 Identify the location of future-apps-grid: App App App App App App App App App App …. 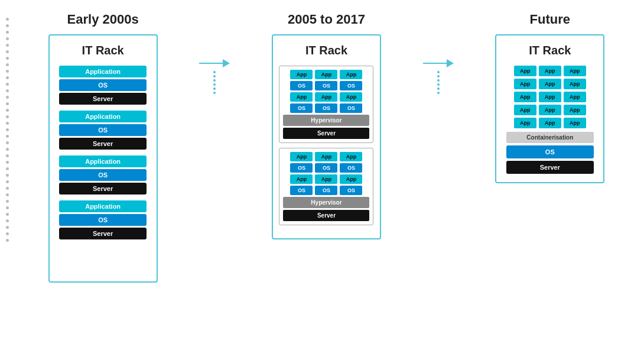
(550, 97).